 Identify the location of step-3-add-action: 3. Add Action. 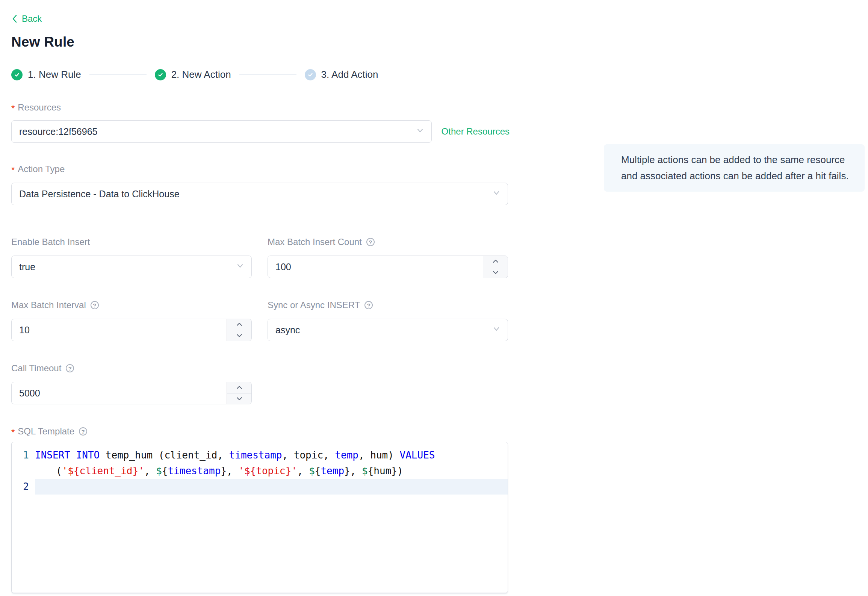
(342, 74).